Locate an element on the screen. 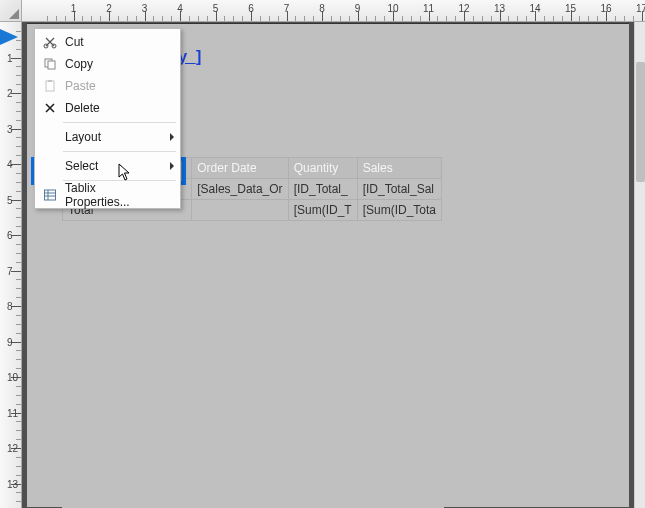 This screenshot has width=645, height=508. menu-tablix-properties-label: Tablix Properties... is located at coordinates (110, 195).